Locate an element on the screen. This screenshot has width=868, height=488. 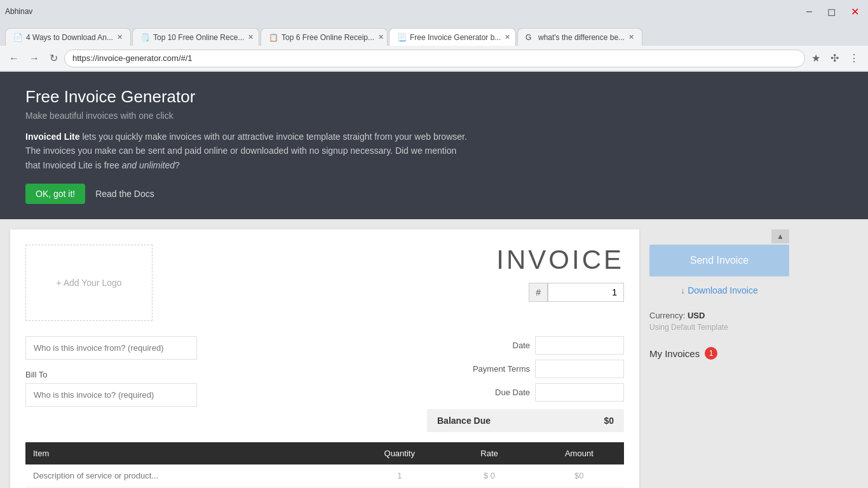
menu-button: ⋮ is located at coordinates (854, 58).